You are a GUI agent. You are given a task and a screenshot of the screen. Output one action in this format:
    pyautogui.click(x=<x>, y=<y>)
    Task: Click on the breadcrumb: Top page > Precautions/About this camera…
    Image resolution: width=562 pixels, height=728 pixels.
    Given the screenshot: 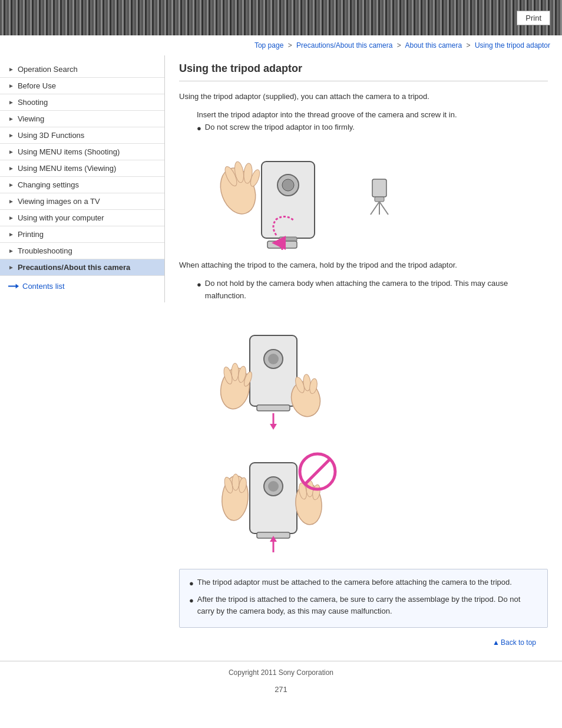 What is the action you would take?
    pyautogui.click(x=281, y=45)
    